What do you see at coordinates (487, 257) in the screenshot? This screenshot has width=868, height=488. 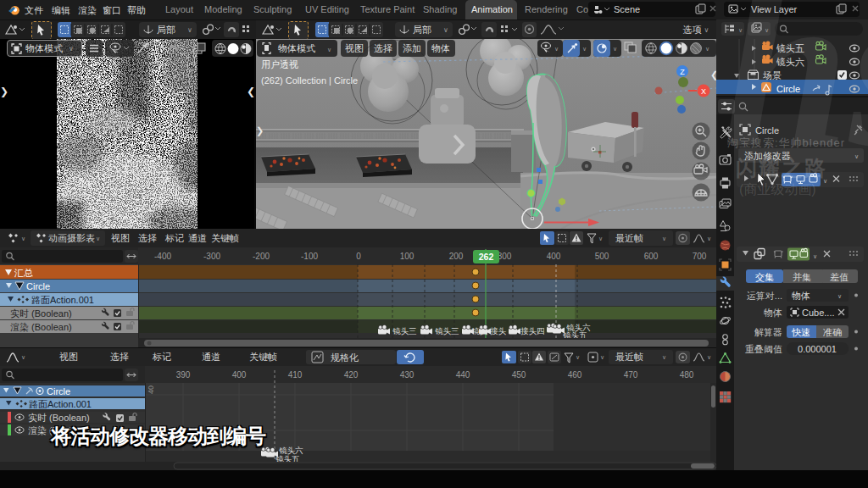 I see `svg-text: 262` at bounding box center [487, 257].